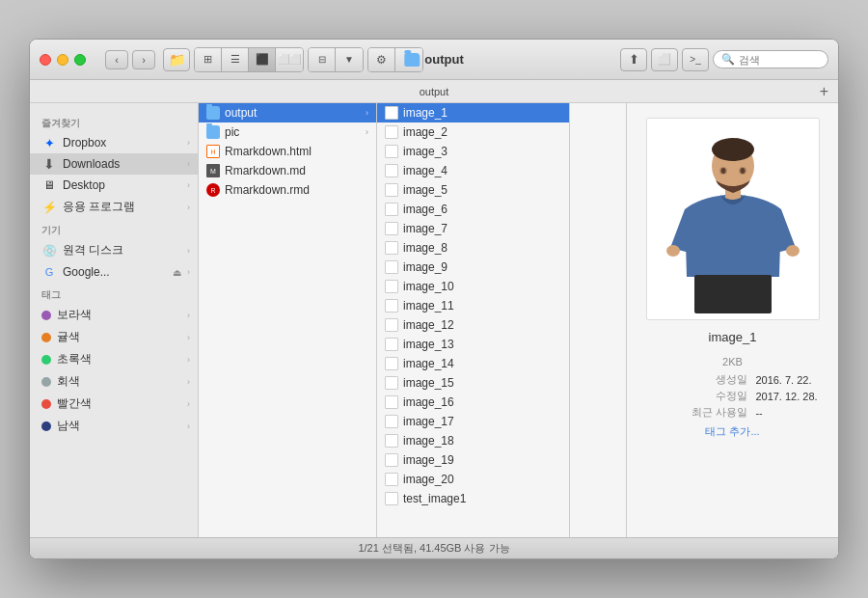 Image resolution: width=868 pixels, height=598 pixels. I want to click on image_10-label: image_10, so click(428, 286).